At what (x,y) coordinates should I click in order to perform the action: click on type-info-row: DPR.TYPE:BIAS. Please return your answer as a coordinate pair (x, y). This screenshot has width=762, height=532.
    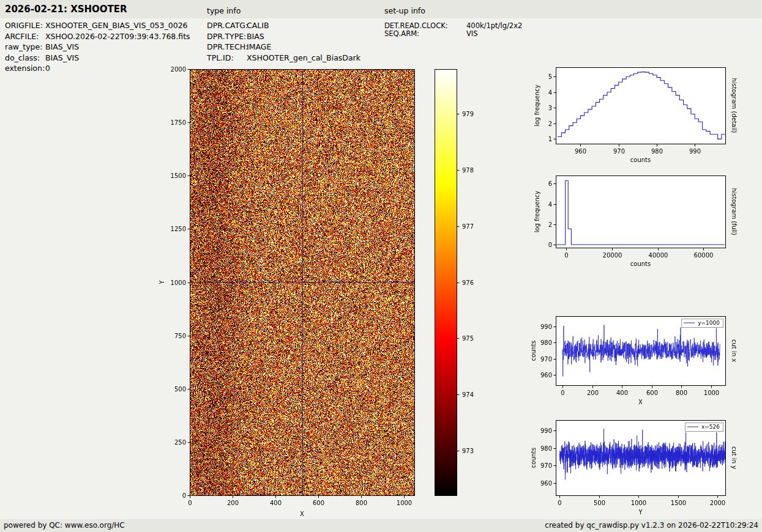
    Looking at the image, I should click on (284, 37).